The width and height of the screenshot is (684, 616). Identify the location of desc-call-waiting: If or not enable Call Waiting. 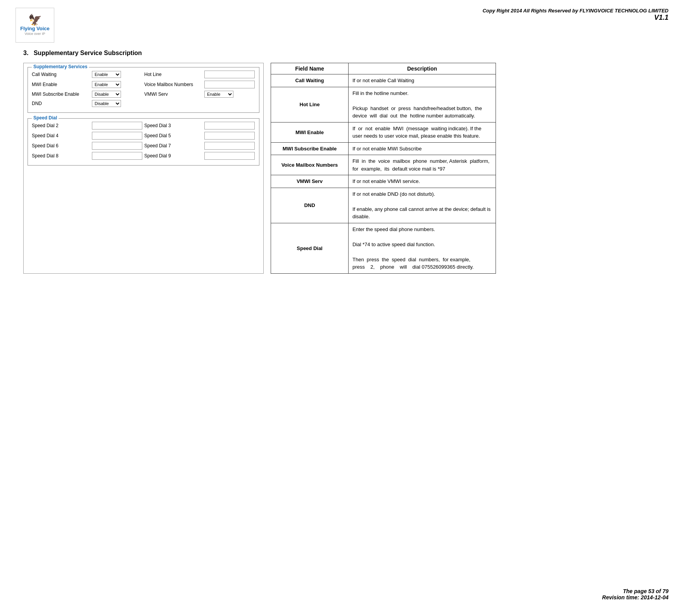
(422, 81).